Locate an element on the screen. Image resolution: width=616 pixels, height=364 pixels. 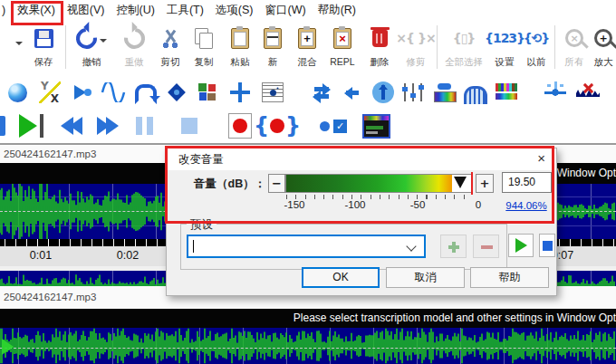
rewind-button is located at coordinates (73, 126).